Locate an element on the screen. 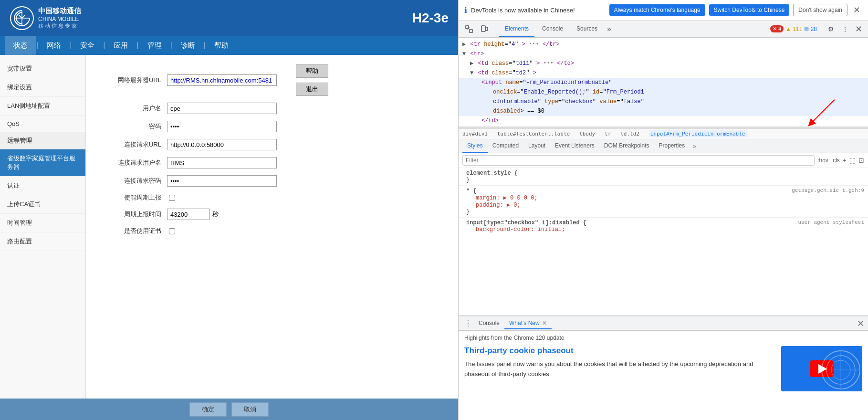 Image resolution: width=868 pixels, height=420 pixels. sidebar-section-remote: 远程管理 is located at coordinates (43, 141).